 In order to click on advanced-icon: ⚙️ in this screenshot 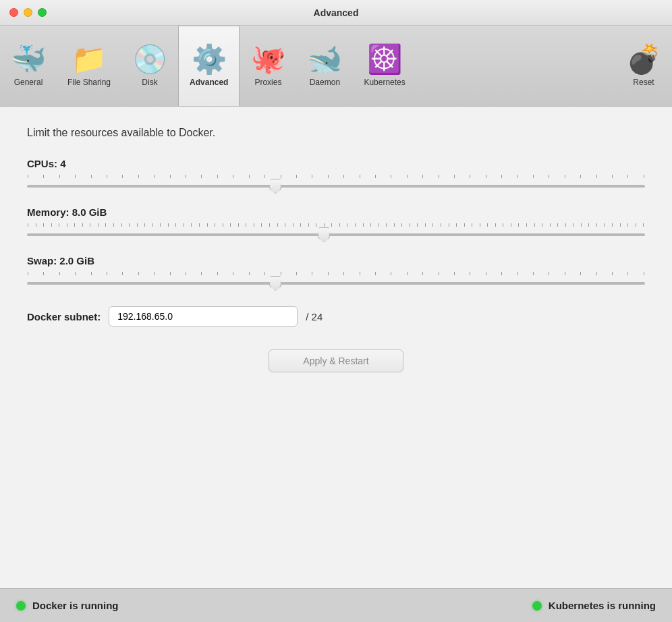, I will do `click(209, 59)`.